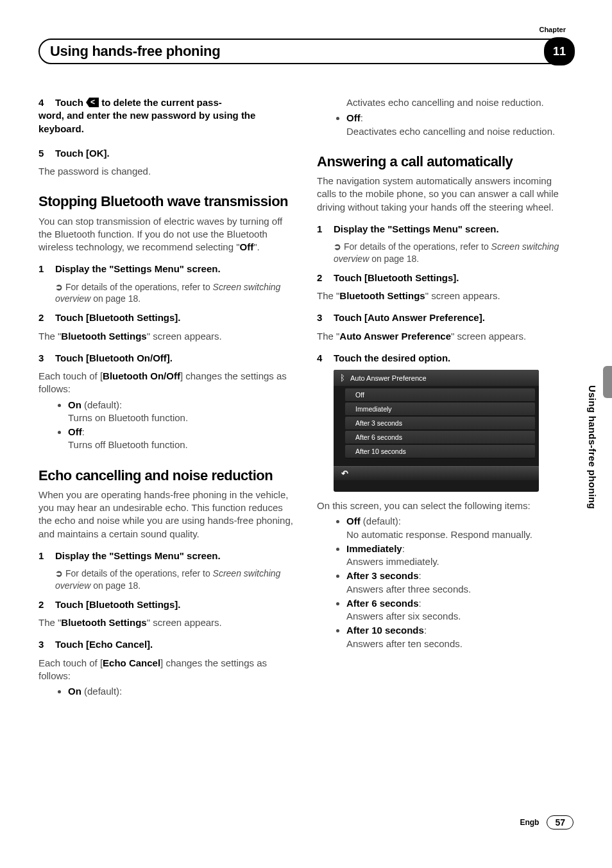  I want to click on text: Answers after three seconds., so click(460, 589).